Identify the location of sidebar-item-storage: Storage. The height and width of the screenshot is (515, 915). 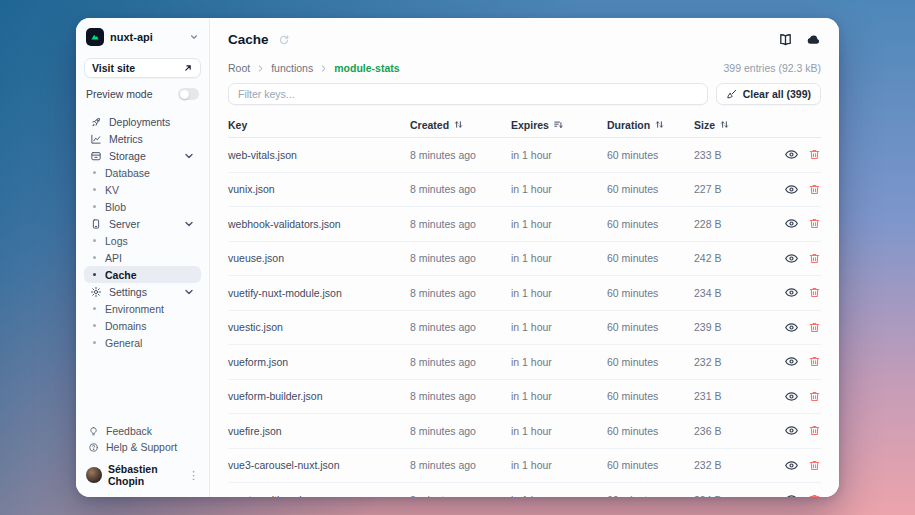
(142, 156).